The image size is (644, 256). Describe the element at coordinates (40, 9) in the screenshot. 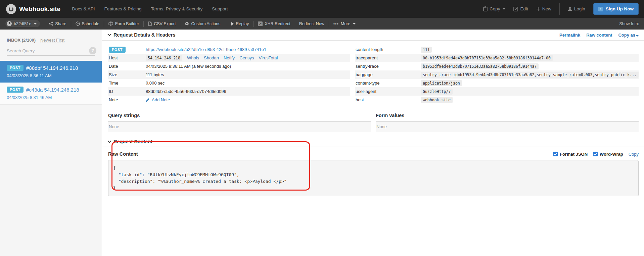

I see `brand-name: Webhook.site` at that location.